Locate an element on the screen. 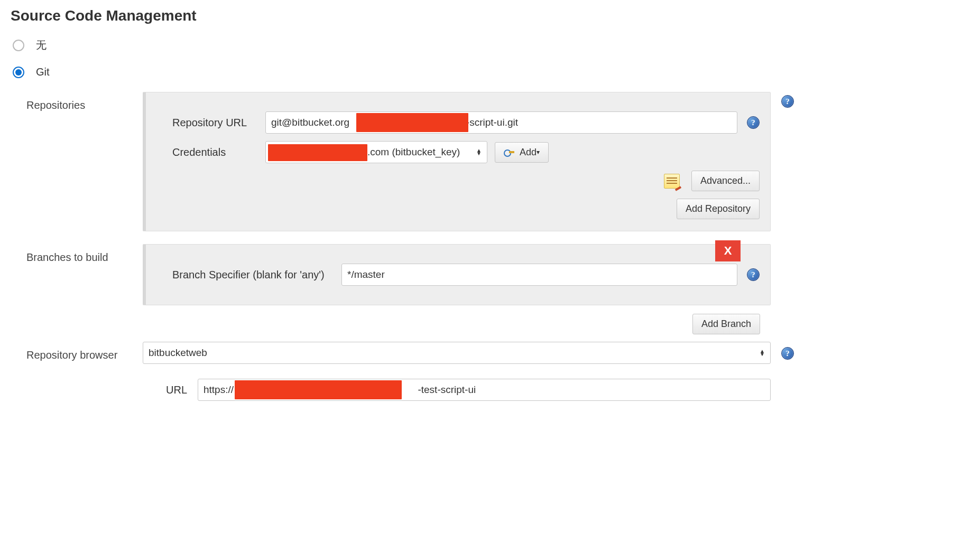 The image size is (980, 543). credentials-select: .com (bitbucket_key) ▲▼ is located at coordinates (376, 152).